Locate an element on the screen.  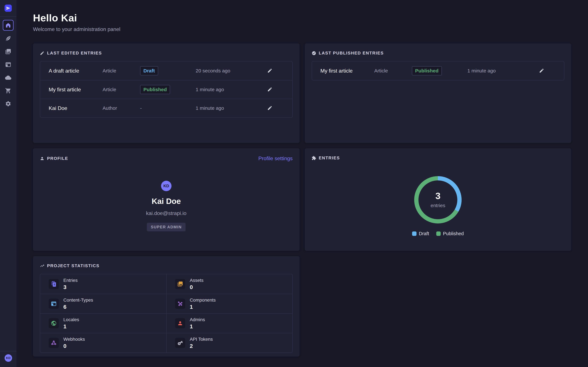
legend-label: Draft is located at coordinates (424, 234).